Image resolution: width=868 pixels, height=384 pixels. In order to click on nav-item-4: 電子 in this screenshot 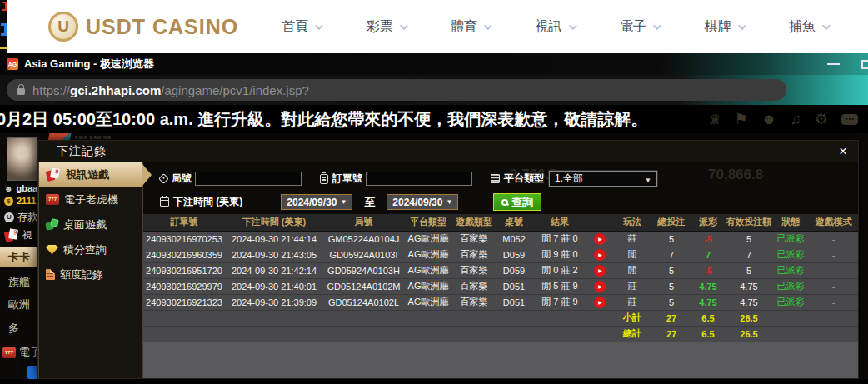, I will do `click(640, 27)`.